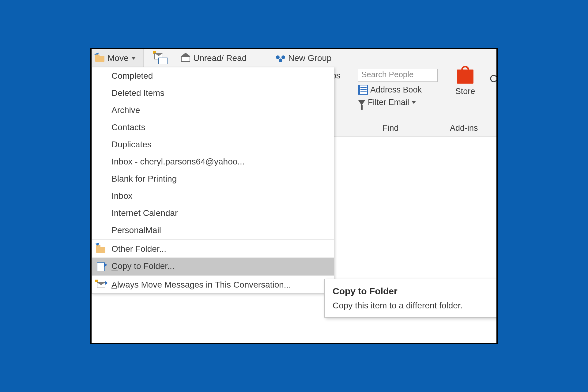  I want to click on copy-to-folder-icon, so click(101, 266).